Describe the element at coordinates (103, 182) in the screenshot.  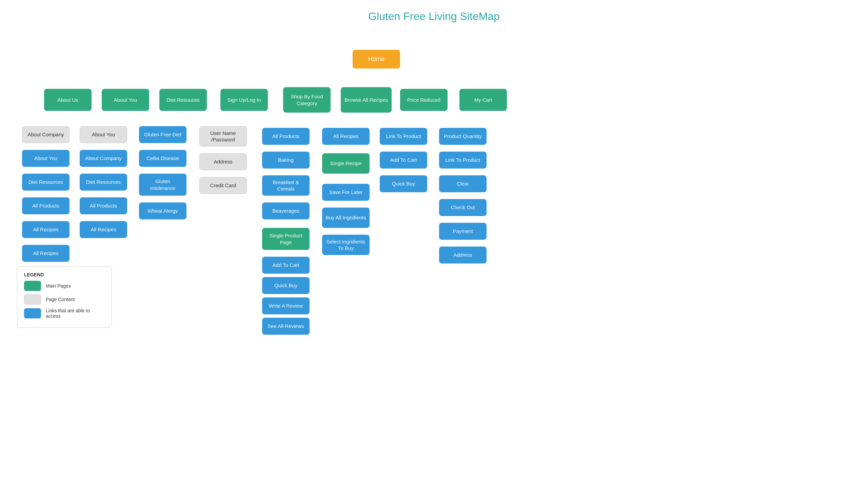
I see `about-you-child-2: Diet Resources` at that location.